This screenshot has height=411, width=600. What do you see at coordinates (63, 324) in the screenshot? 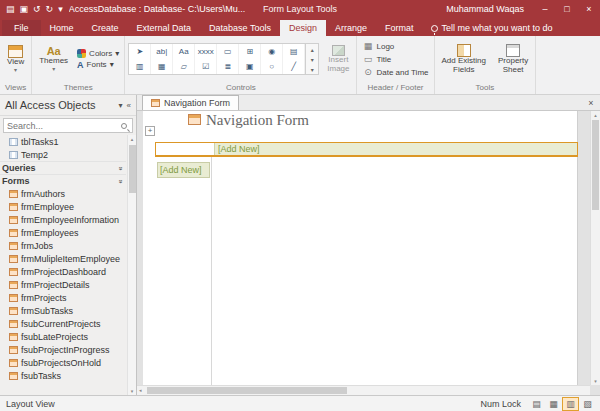
I see `nav-pane-form-item: fsubCurrentProjects` at bounding box center [63, 324].